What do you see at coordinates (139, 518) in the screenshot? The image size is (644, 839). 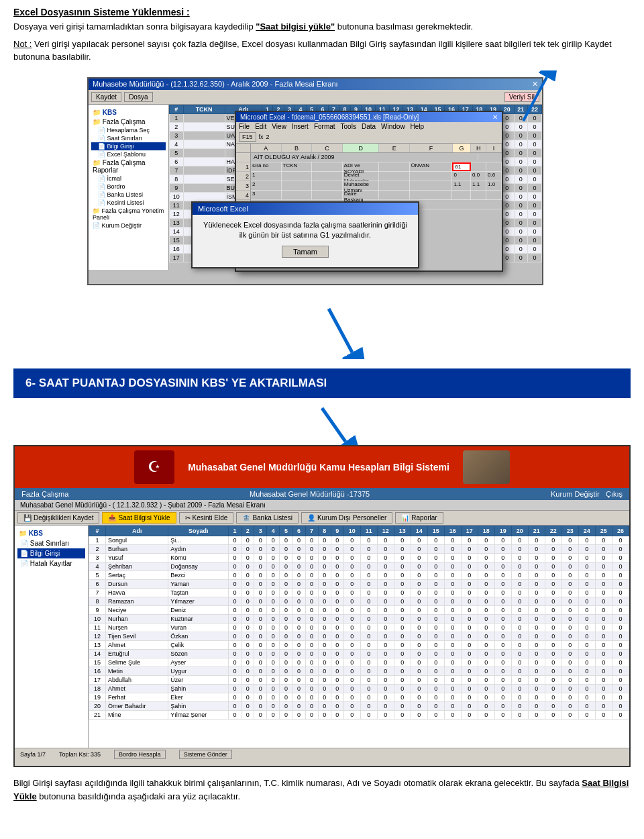 I see `kbs2-nav-saat-bilgisi: 📤 Saat Bilgisi Yükle` at bounding box center [139, 518].